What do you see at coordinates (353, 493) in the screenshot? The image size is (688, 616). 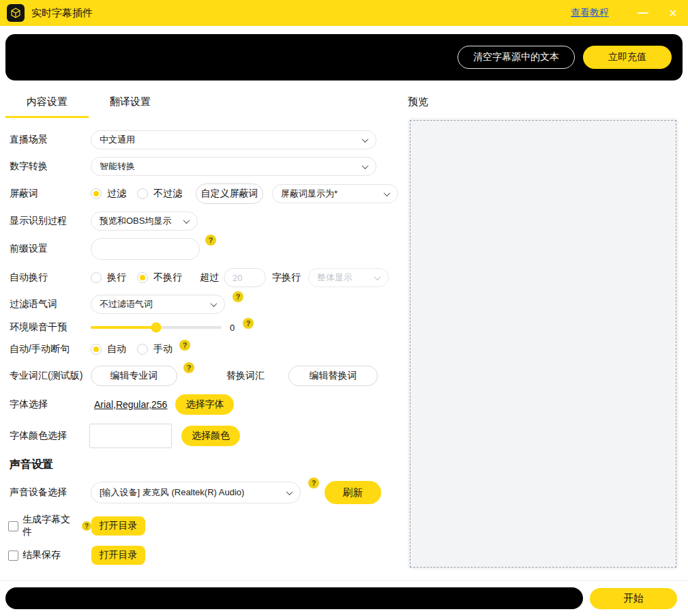 I see `refresh-device-button: 刷新` at bounding box center [353, 493].